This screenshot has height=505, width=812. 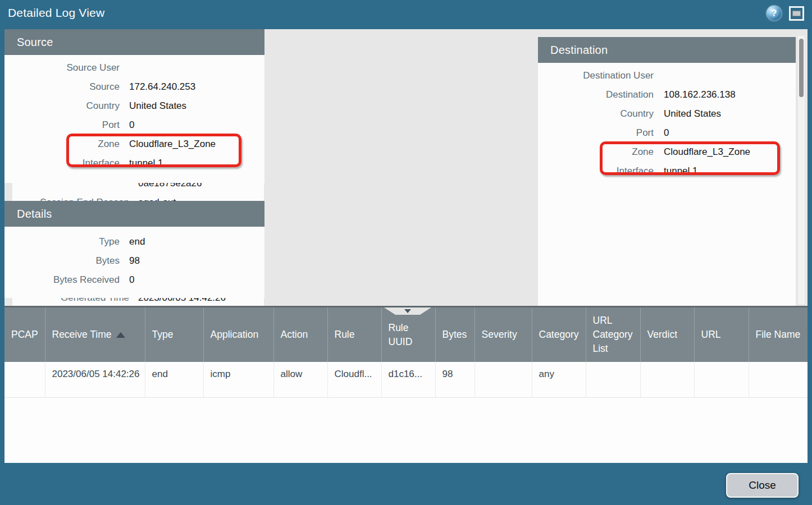 What do you see at coordinates (408, 334) in the screenshot?
I see `column-header-rule-uuid: Rule UUID` at bounding box center [408, 334].